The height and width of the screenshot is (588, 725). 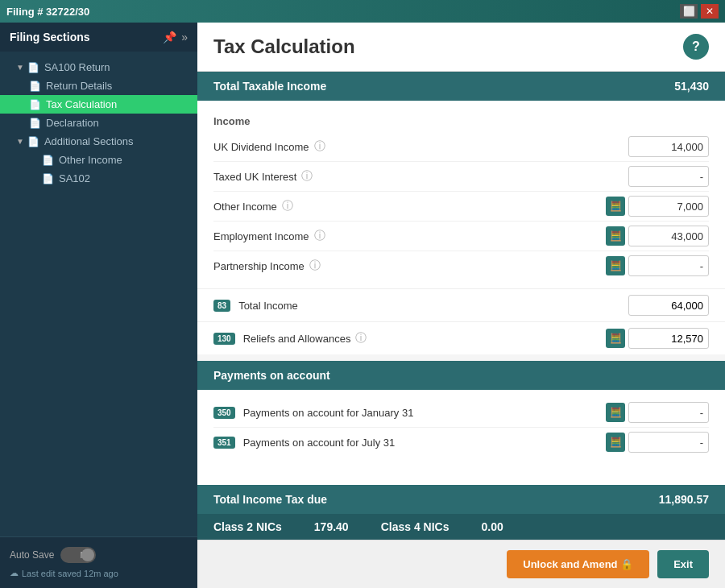 I want to click on sidebar-item-label: Additional Sections, so click(x=89, y=142).